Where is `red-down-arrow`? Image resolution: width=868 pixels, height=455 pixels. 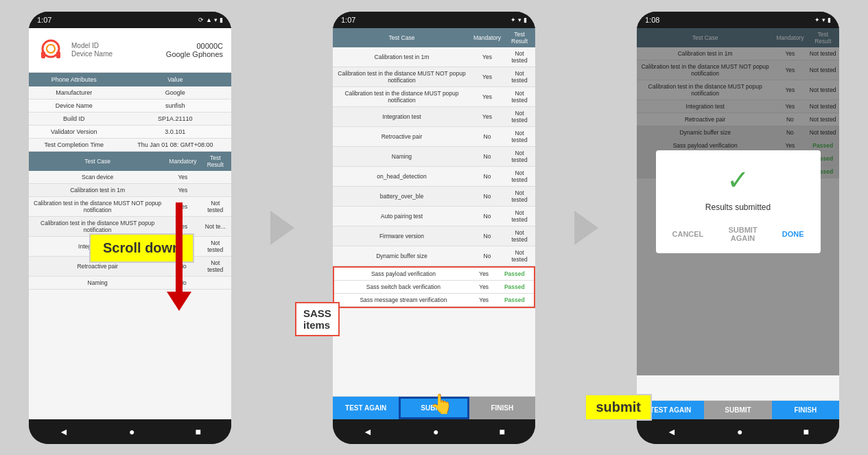 red-down-arrow is located at coordinates (179, 257).